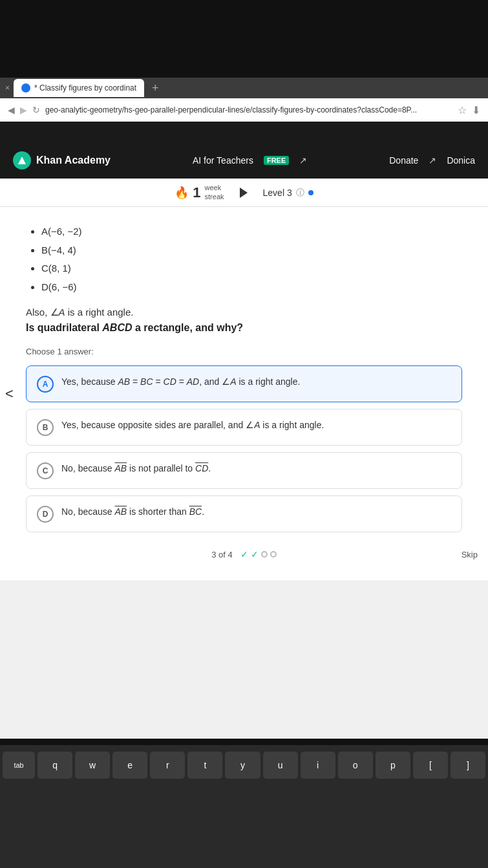 This screenshot has width=488, height=868. I want to click on progress-dots: ✓ ✓, so click(259, 554).